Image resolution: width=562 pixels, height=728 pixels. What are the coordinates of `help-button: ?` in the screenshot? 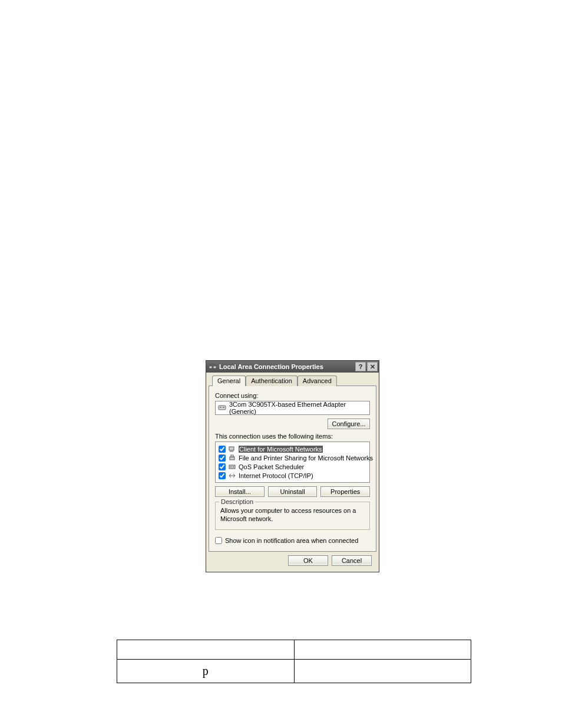 It's located at (361, 367).